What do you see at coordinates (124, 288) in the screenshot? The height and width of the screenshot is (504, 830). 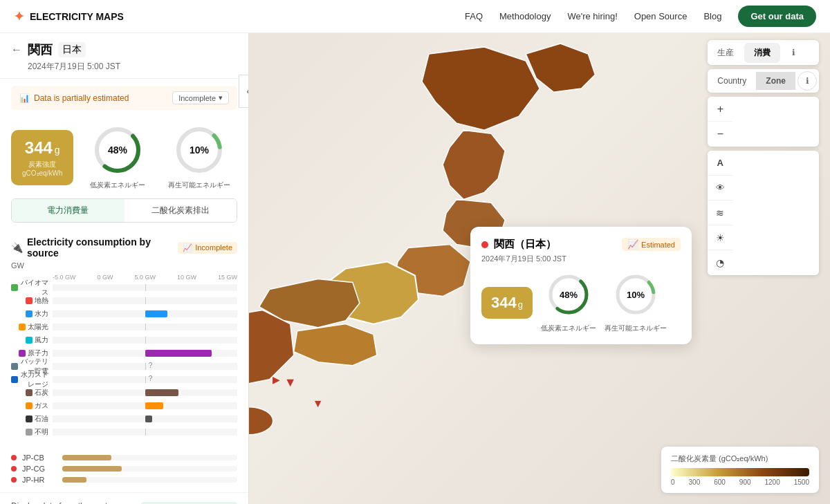 I see `bar-row-biomass: バイオマス` at bounding box center [124, 288].